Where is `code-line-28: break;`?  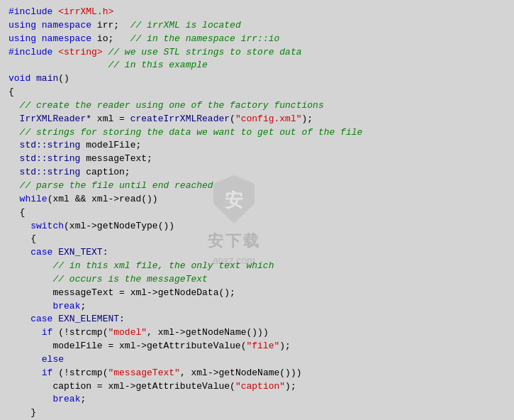 code-line-28: break; is located at coordinates (257, 306).